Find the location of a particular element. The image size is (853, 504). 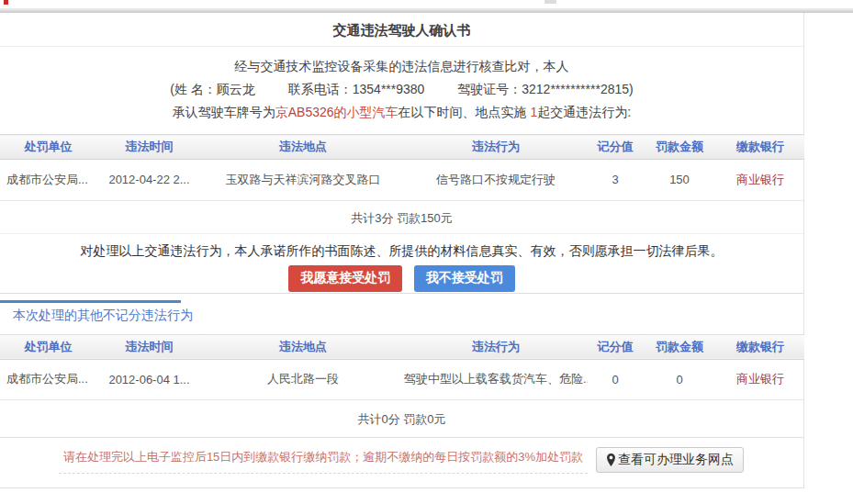

violation-cell: 玉双路与天祥滨河路交叉路口 is located at coordinates (303, 180).